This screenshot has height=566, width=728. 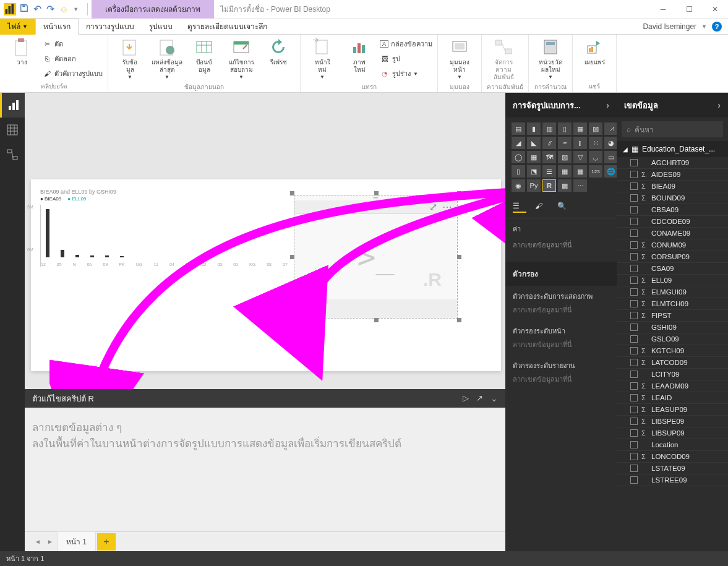 What do you see at coordinates (561, 338) in the screenshot?
I see `page-level-filters: ตัวกรองระดับหน้า ลากเขตข้อมูลมาที่นี่` at bounding box center [561, 338].